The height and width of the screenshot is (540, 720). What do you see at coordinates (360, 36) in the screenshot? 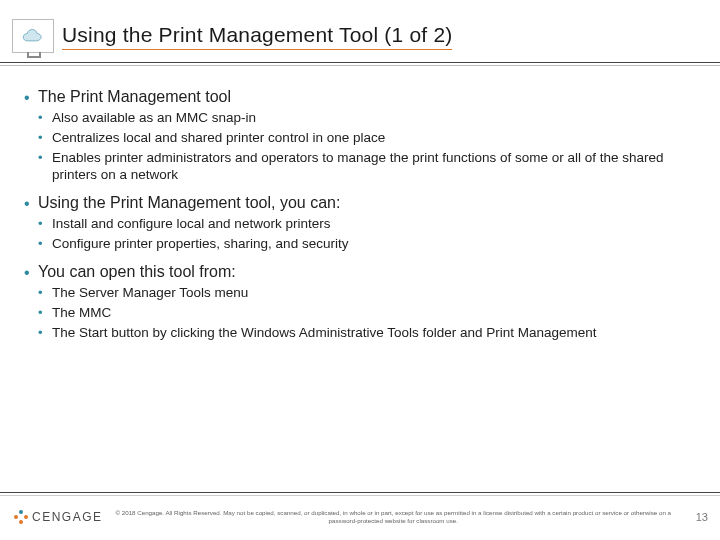
I see `title-row: Using the Print Management Tool (1 of 2)` at bounding box center [360, 36].